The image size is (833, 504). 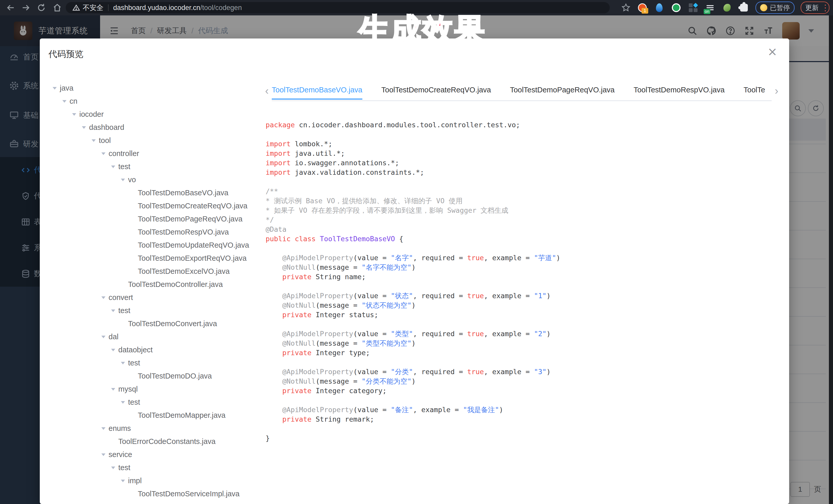 I want to click on tree-node-label: ToolTestDemoDO.java, so click(x=175, y=376).